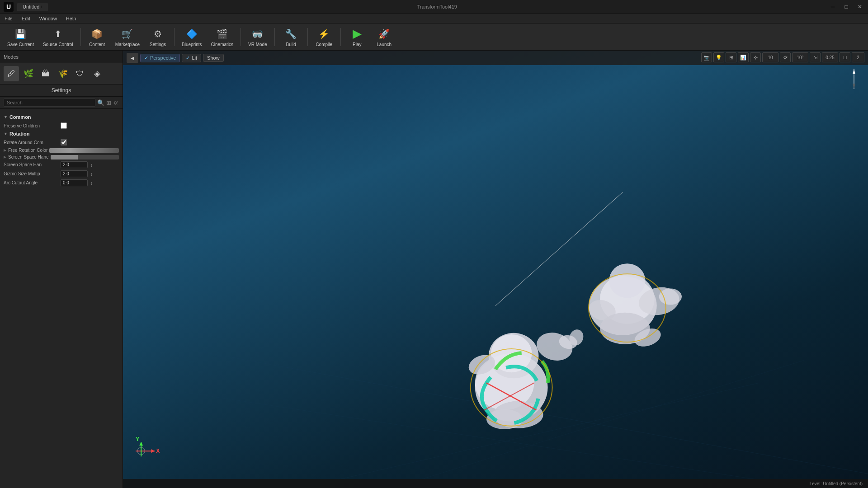  I want to click on screen-space-hand-arrow: ↕, so click(92, 165).